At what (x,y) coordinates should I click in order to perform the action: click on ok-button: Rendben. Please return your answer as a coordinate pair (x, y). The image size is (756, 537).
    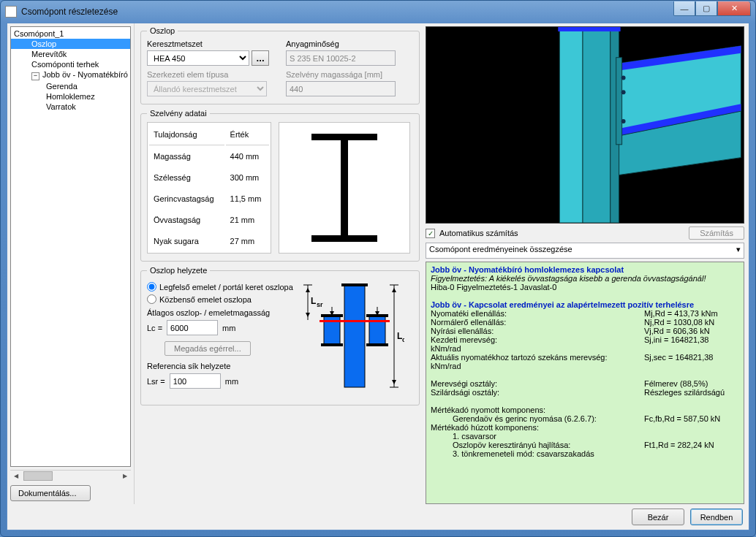
    Looking at the image, I should click on (717, 517).